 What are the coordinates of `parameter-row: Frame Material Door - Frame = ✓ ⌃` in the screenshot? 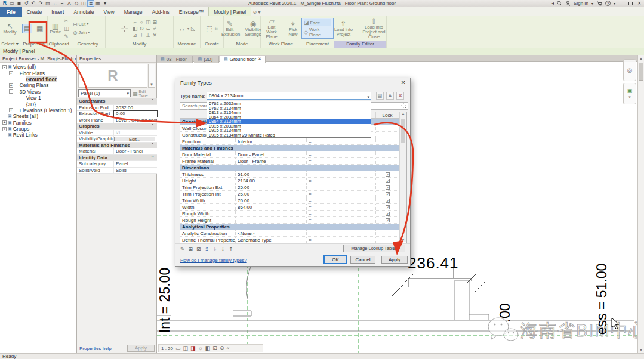 It's located at (294, 161).